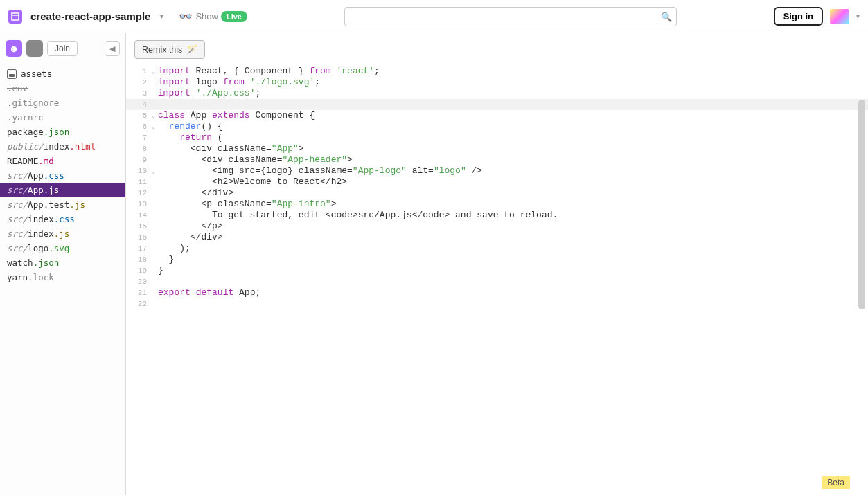 This screenshot has height=495, width=868. What do you see at coordinates (62, 132) in the screenshot?
I see `file-item: package.json` at bounding box center [62, 132].